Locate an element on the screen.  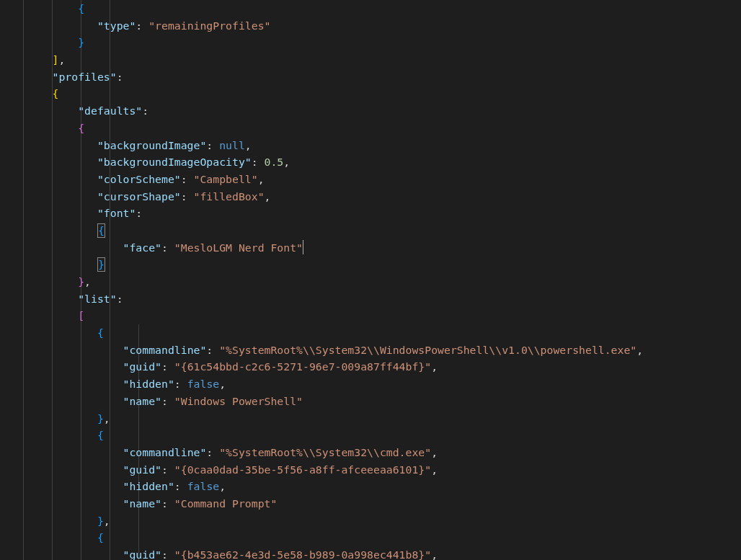
code-line: "type": "remainingProfiles" is located at coordinates (370, 26).